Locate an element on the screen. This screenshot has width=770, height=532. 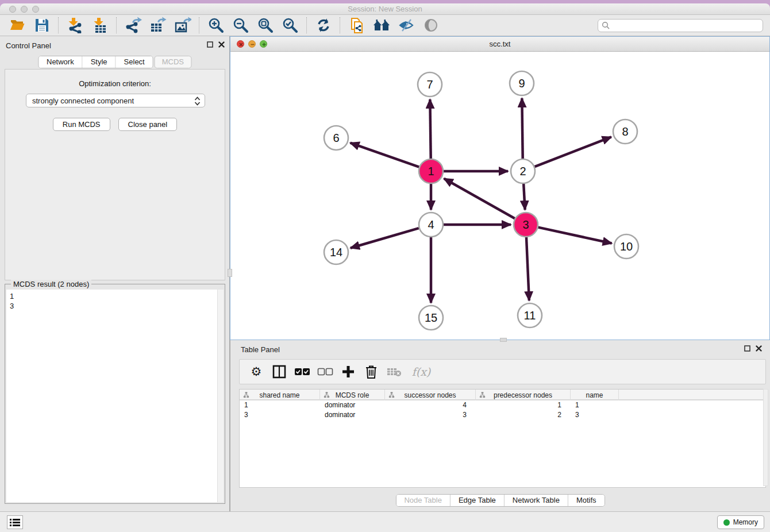
zoom-out-icon is located at coordinates (240, 25).